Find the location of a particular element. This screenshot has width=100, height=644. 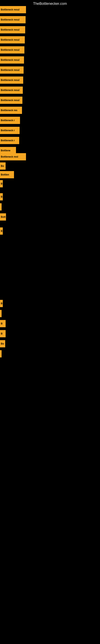

bottleneck-label-2: Bottleneck resul is located at coordinates (10, 30).